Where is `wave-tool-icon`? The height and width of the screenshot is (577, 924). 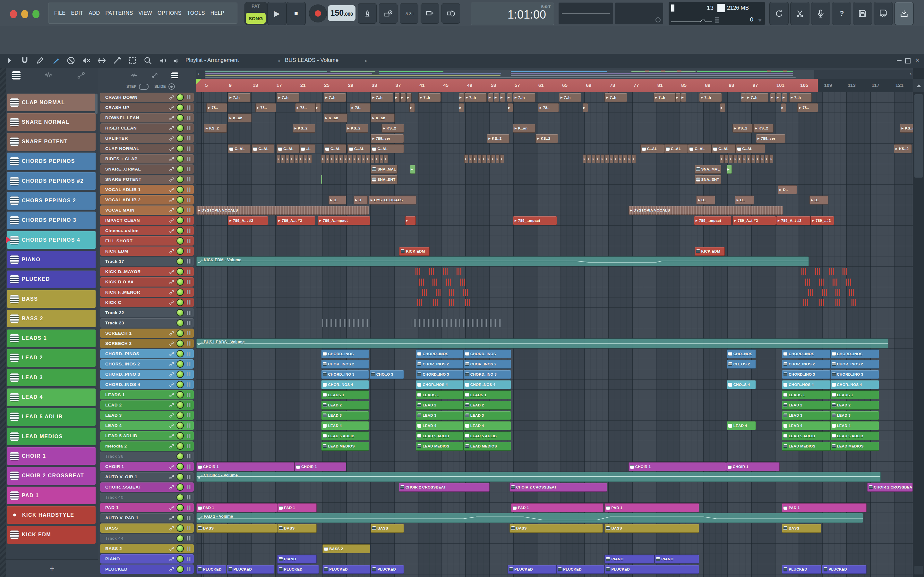
wave-tool-icon is located at coordinates (134, 76).